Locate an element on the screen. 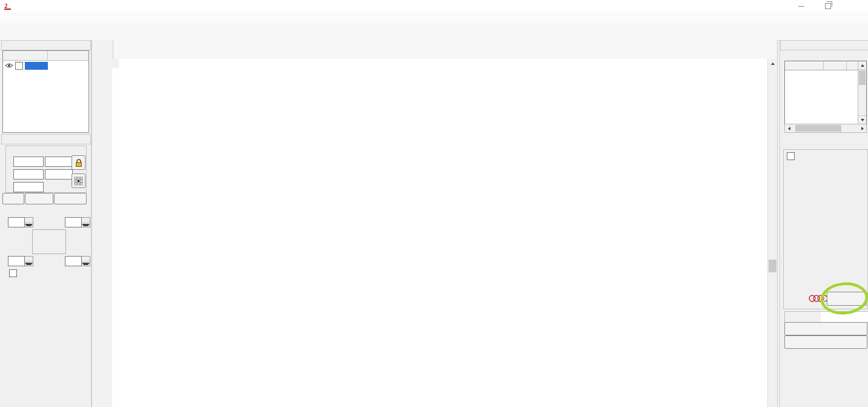  restore-button is located at coordinates (828, 6).